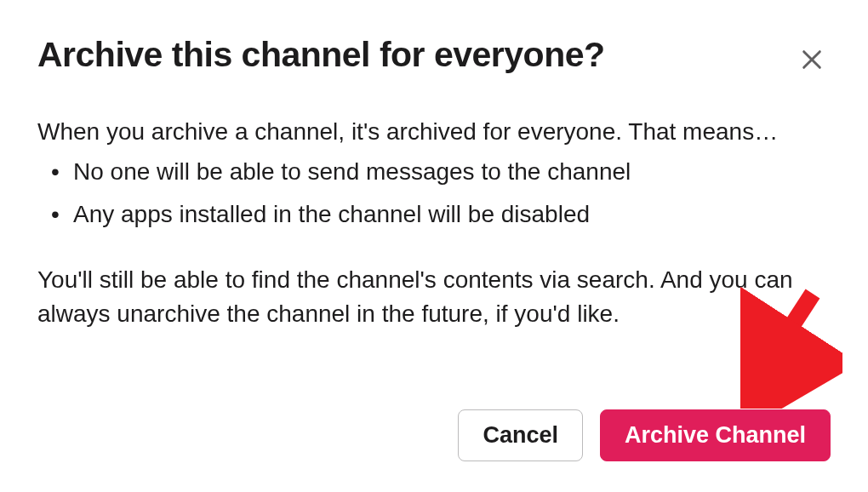 This screenshot has height=492, width=868. I want to click on intro-text: When you archive a channel, it's archive…, so click(434, 133).